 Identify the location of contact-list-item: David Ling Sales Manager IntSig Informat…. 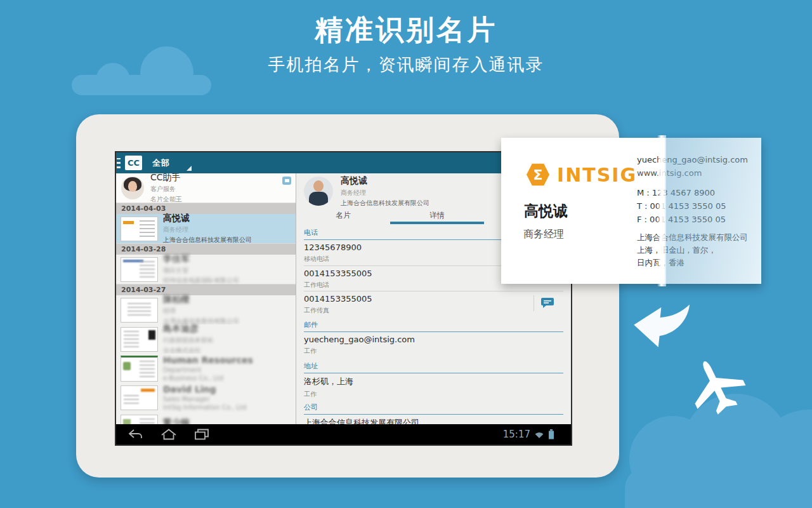
(206, 398).